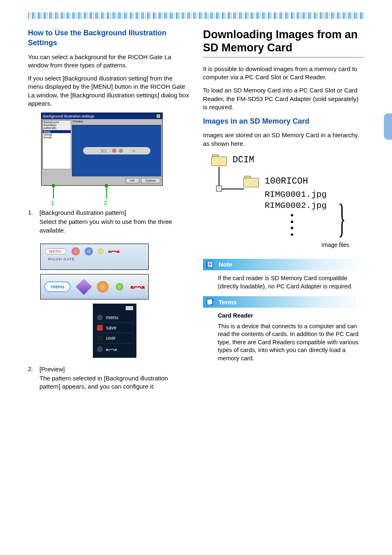 The width and height of the screenshot is (392, 555). I want to click on ok-button: OK, so click(133, 181).